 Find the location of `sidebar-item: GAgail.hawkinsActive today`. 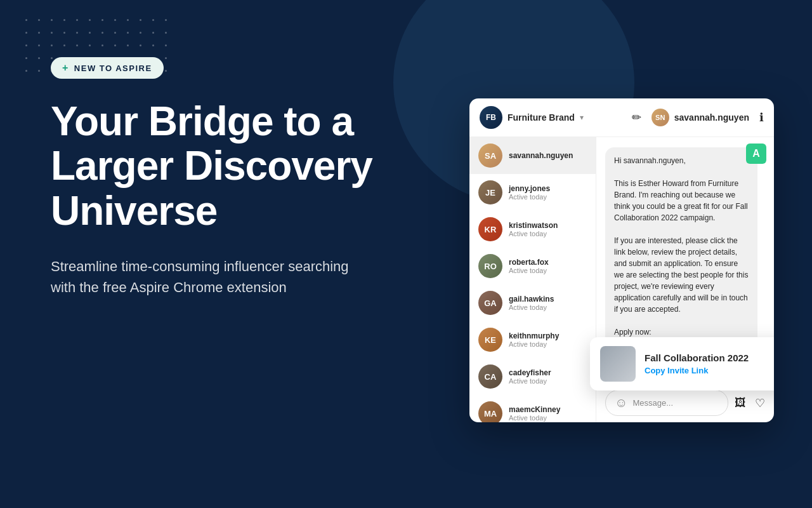

sidebar-item: GAgail.hawkinsActive today is located at coordinates (533, 303).